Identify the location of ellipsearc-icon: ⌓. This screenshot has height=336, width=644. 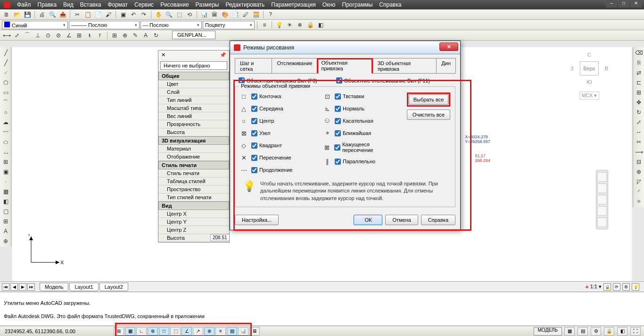
(6, 152).